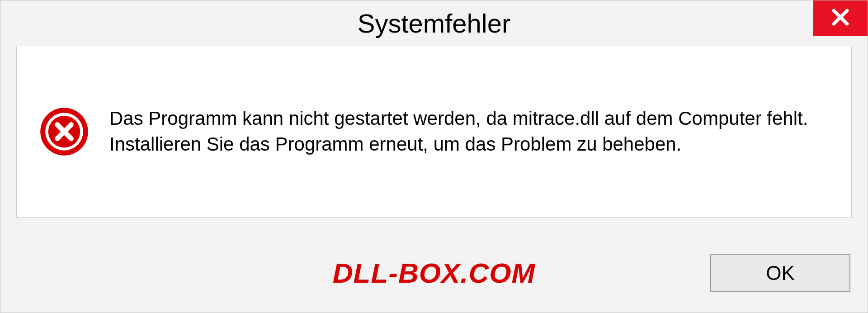 Image resolution: width=868 pixels, height=313 pixels. What do you see at coordinates (840, 18) in the screenshot?
I see `close-button` at bounding box center [840, 18].